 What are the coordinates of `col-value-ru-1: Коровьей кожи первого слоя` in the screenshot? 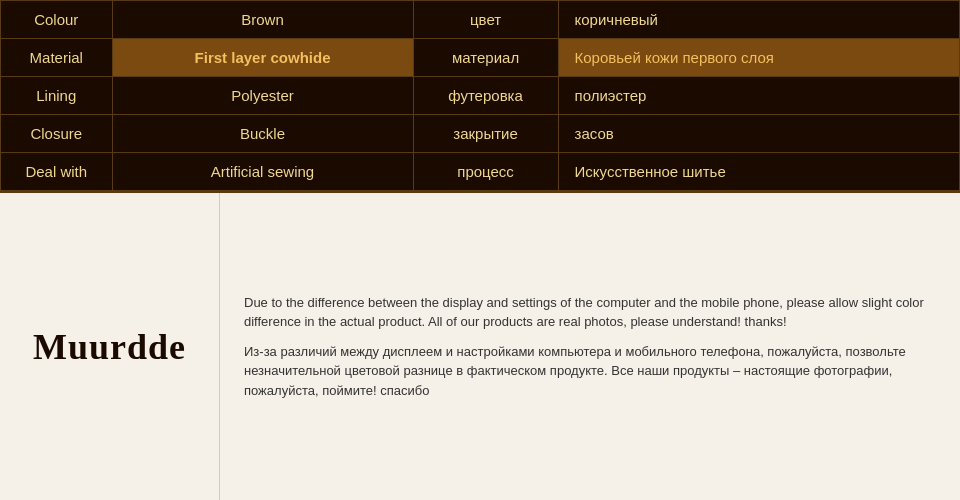 It's located at (758, 58).